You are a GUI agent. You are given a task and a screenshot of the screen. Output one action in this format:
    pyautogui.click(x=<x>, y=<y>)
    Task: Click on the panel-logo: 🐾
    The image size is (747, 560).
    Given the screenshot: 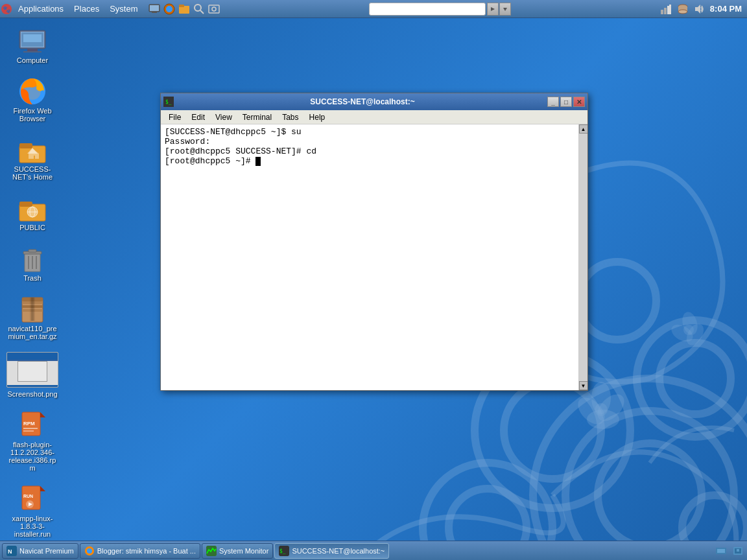 What is the action you would take?
    pyautogui.click(x=6, y=9)
    